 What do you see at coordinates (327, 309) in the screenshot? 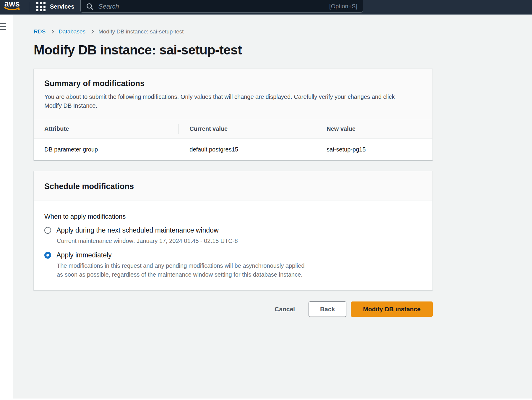
I see `back-button: Back` at bounding box center [327, 309].